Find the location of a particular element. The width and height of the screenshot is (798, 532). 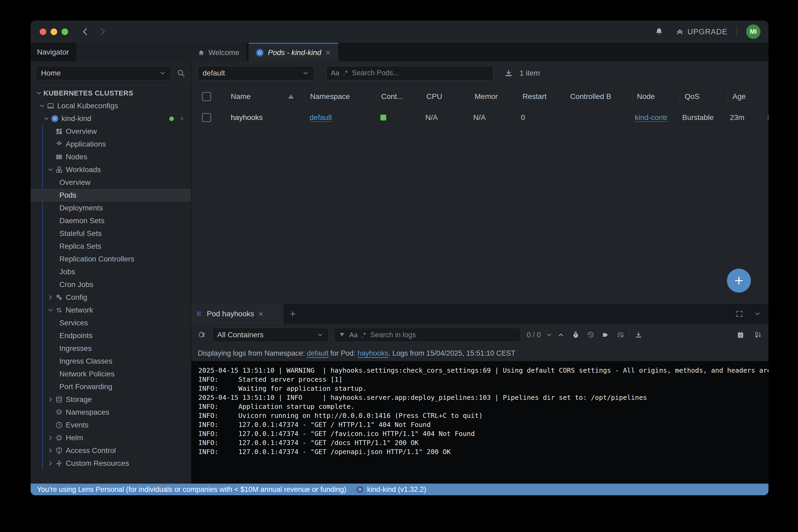

previous-match-chevron-icon is located at coordinates (561, 335).